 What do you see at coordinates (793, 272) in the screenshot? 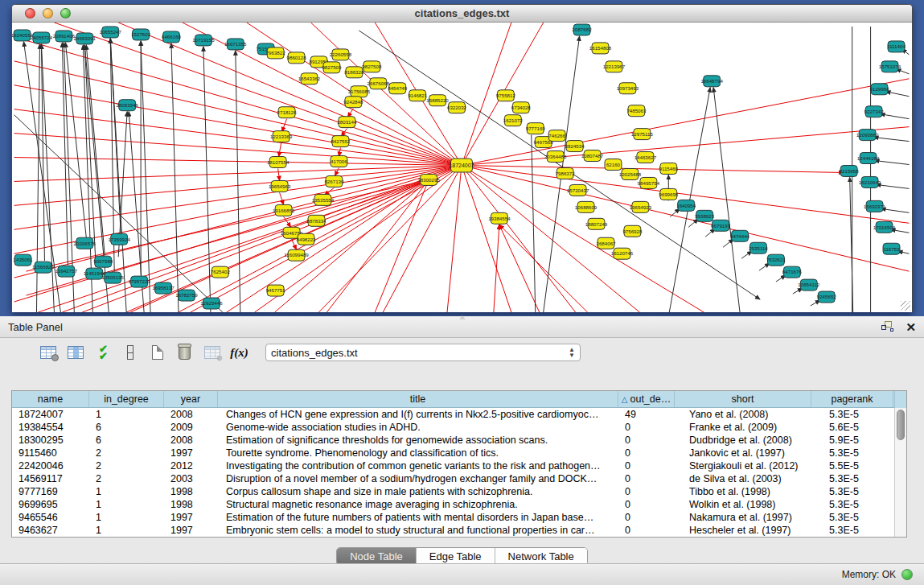
I see `graph-node: 8471676` at bounding box center [793, 272].